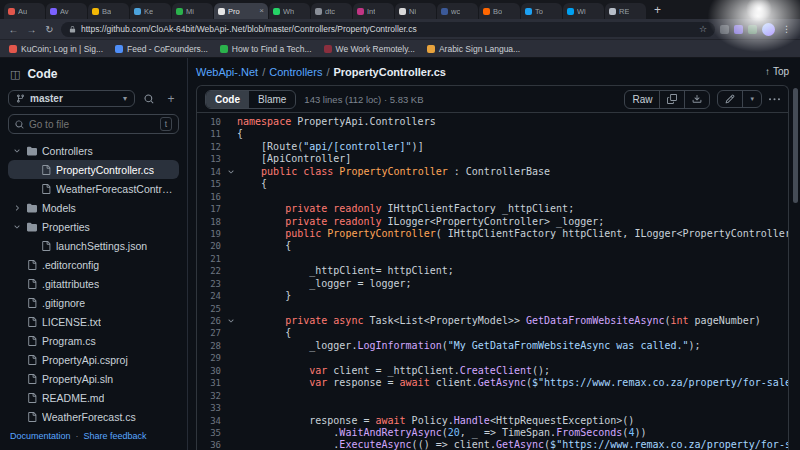 The image size is (800, 450). I want to click on back-to-top-link: ↑ Top, so click(777, 72).